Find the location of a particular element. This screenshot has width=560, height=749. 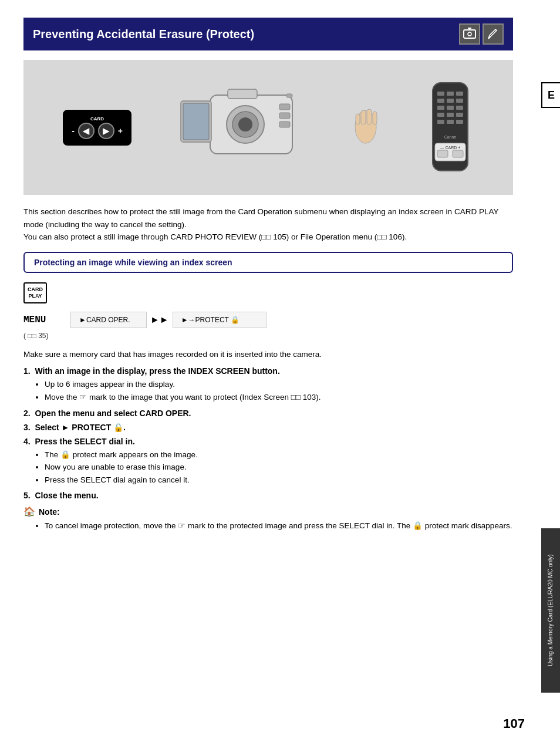

step-4-bullets: The 🔒 protect mark appears on the image.… is located at coordinates (274, 467).